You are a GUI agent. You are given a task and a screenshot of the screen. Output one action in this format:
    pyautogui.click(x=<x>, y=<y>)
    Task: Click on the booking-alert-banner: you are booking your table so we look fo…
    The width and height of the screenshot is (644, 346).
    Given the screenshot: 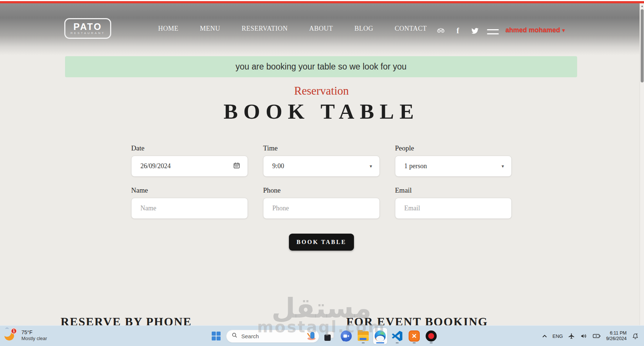 What is the action you would take?
    pyautogui.click(x=321, y=67)
    